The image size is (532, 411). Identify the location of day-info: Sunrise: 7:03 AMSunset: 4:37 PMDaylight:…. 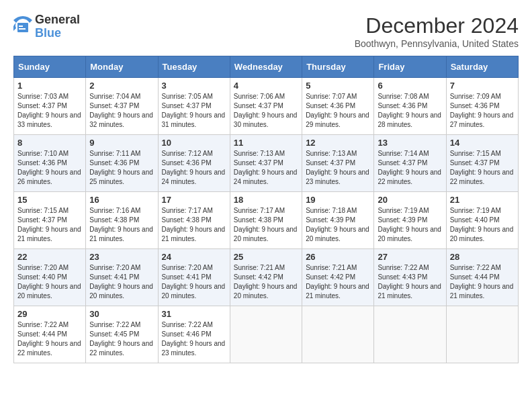
(50, 111).